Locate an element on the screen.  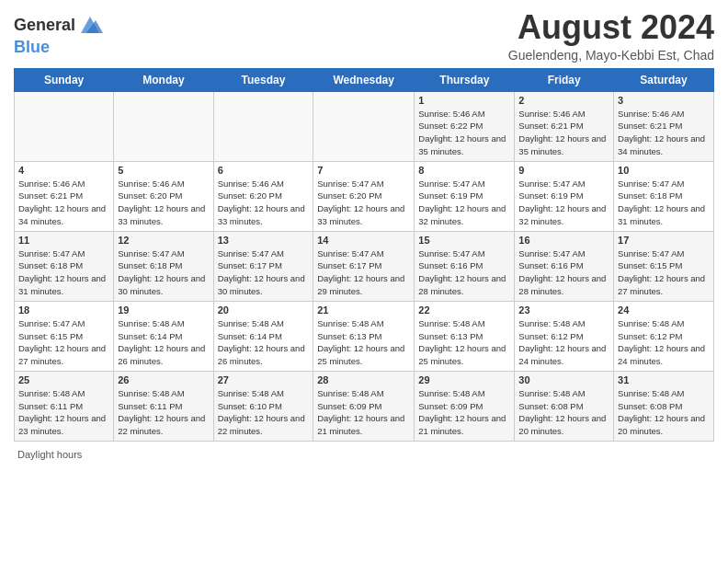
logo-icon is located at coordinates (90, 26).